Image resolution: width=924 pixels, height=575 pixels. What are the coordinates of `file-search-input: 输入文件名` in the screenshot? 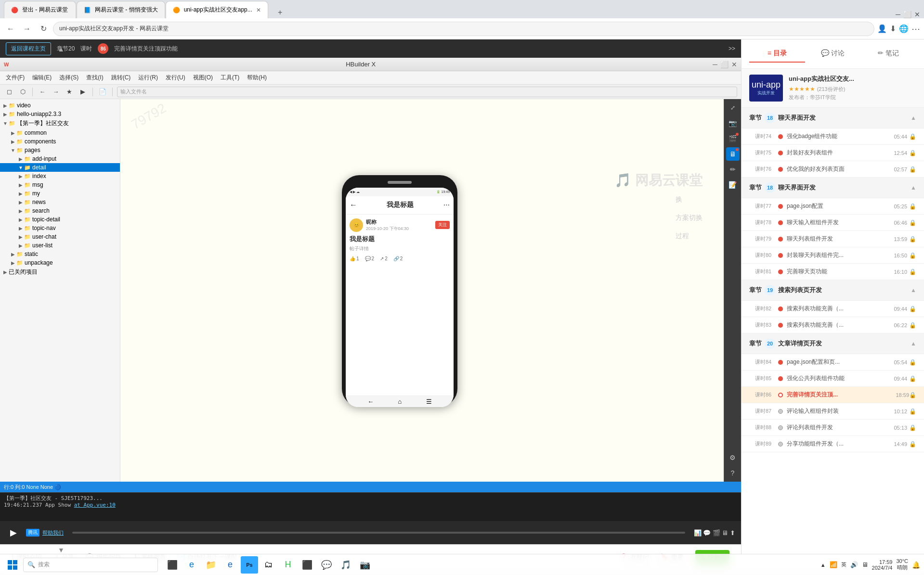 It's located at (427, 92).